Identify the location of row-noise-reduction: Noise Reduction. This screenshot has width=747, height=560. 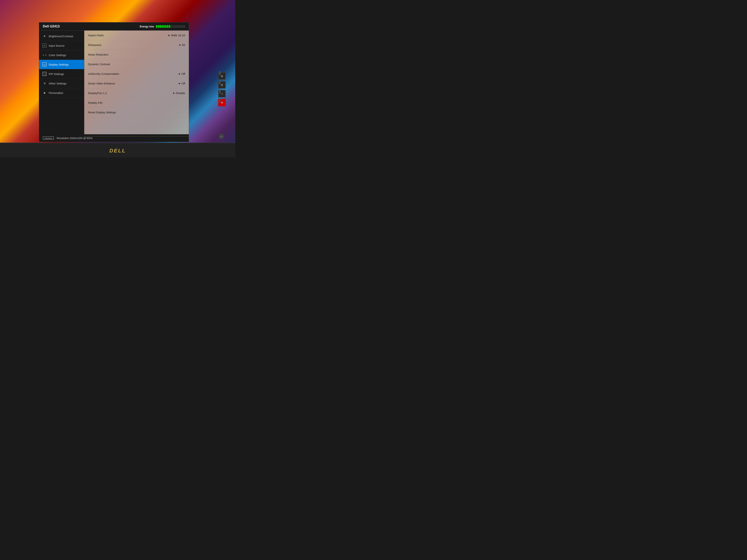
(136, 55).